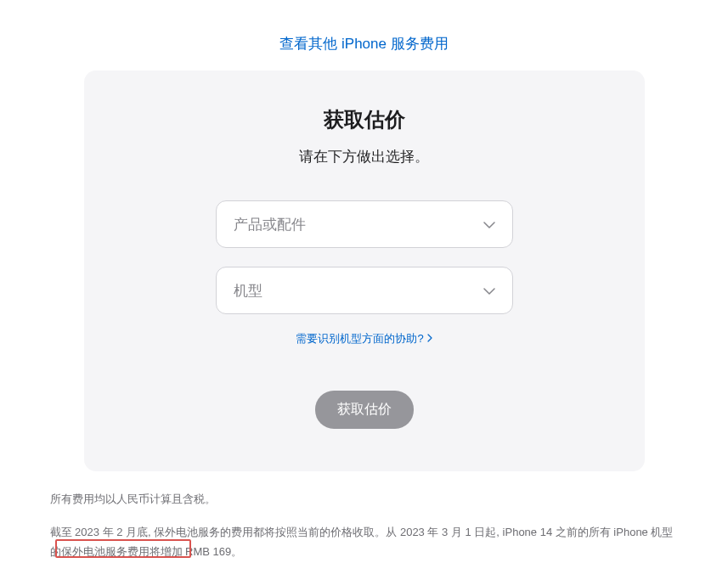 The height and width of the screenshot is (563, 728). Describe the element at coordinates (364, 339) in the screenshot. I see `help-link: 需要识别机型方面的协助?` at that location.